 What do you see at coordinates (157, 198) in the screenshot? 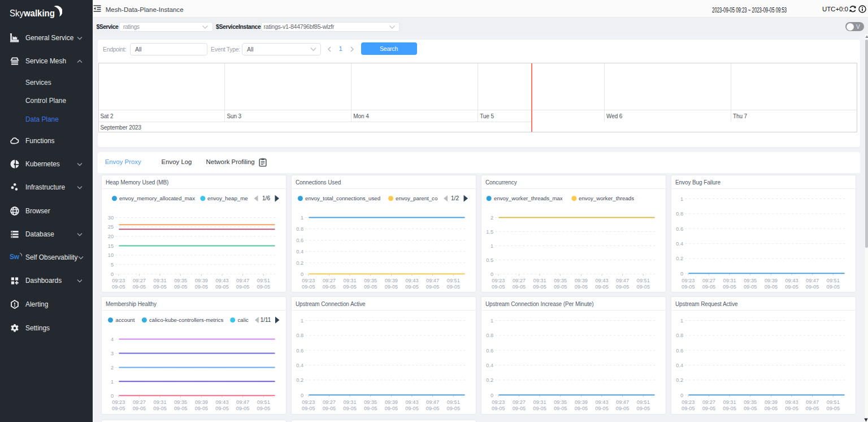
I see `svg-text: envoy_memory_allocated_max` at bounding box center [157, 198].